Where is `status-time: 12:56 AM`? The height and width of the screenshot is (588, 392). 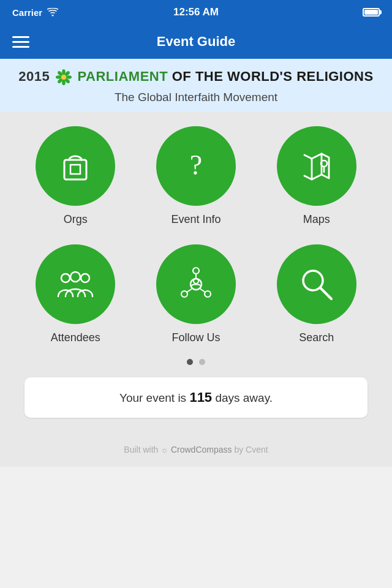 status-time: 12:56 AM is located at coordinates (196, 12).